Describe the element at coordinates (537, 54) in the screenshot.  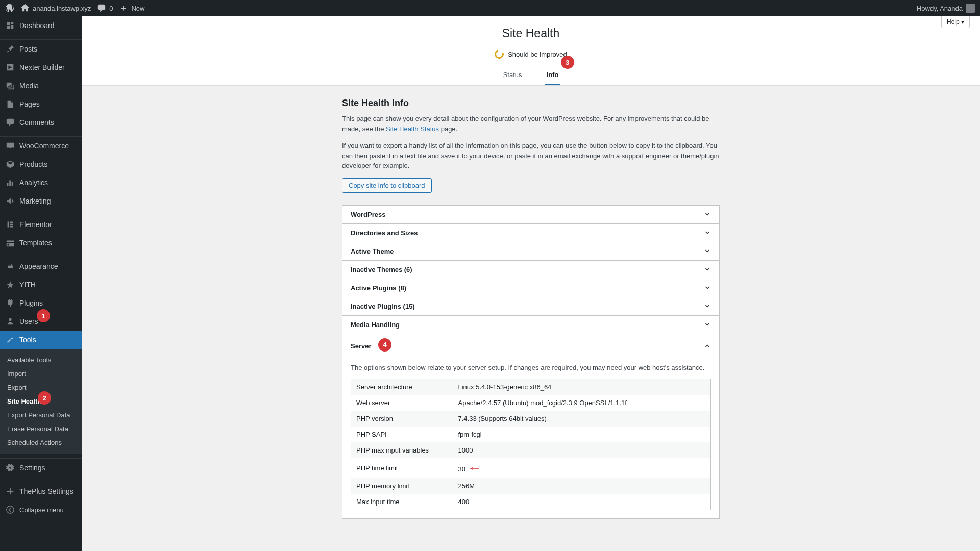
I see `health-status-text: Should be improved` at that location.